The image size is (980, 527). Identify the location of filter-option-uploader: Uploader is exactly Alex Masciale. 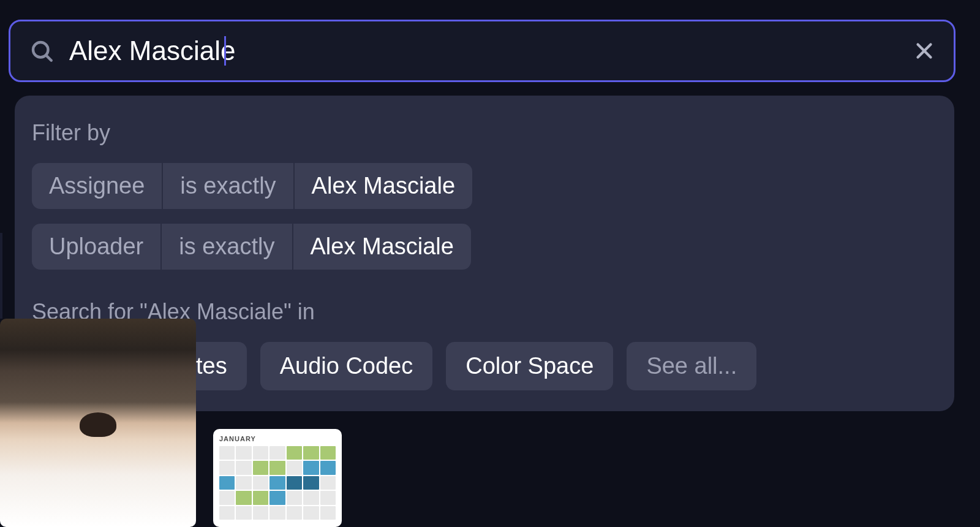
(484, 246).